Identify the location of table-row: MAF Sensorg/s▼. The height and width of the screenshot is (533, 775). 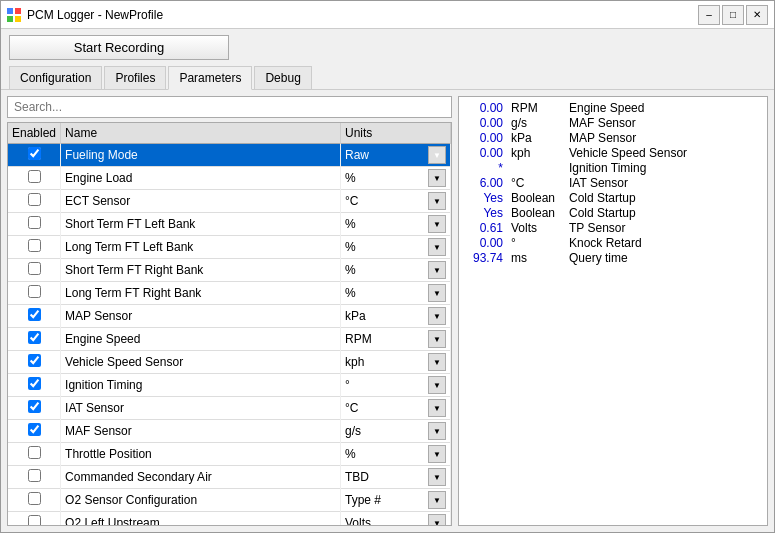
(230, 432).